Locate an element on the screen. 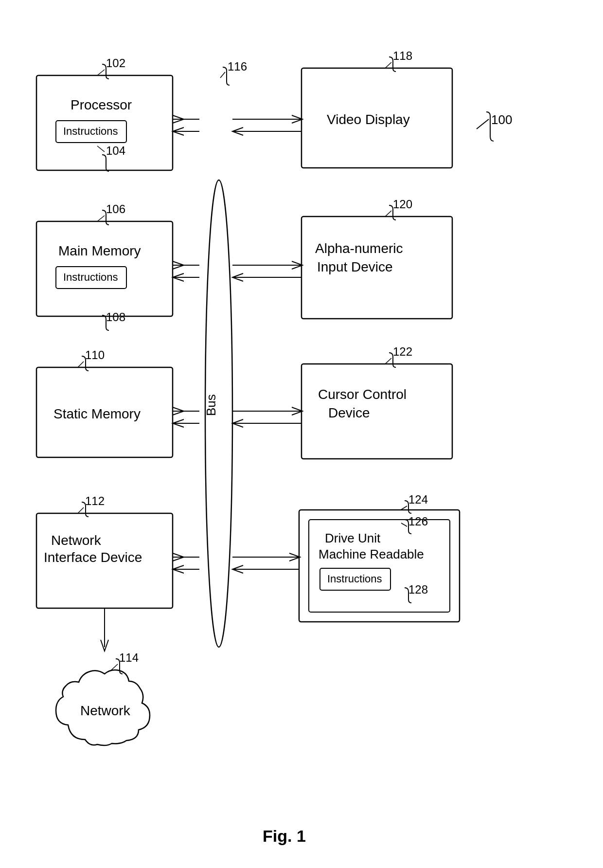 Image resolution: width=603 pixels, height=868 pixels. bus-label: Bus is located at coordinates (211, 405).